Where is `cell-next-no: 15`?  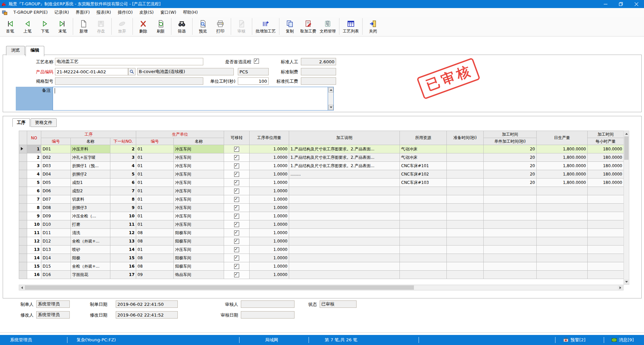 cell-next-no: 15 is located at coordinates (123, 258).